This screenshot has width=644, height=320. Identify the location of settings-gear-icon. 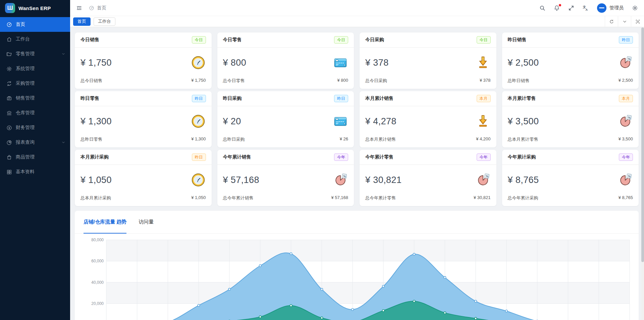
(635, 8).